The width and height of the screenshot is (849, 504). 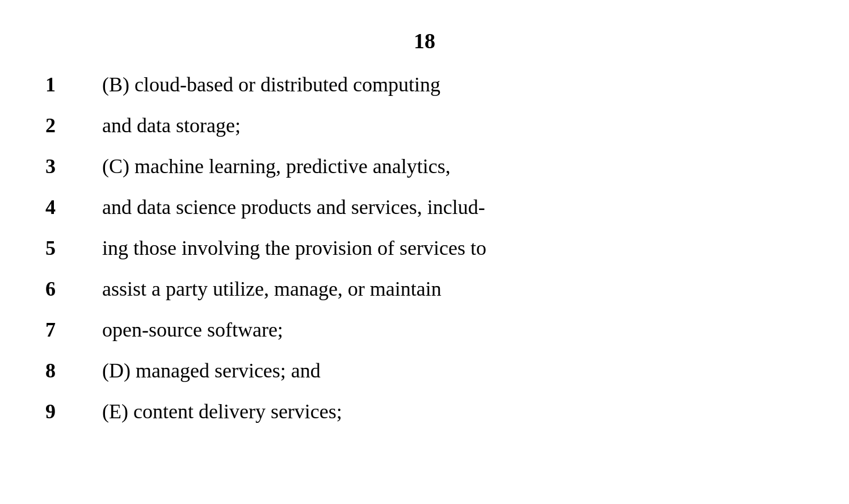 I want to click on line-row: 5ing those involving the provision of se…, so click(x=424, y=251).